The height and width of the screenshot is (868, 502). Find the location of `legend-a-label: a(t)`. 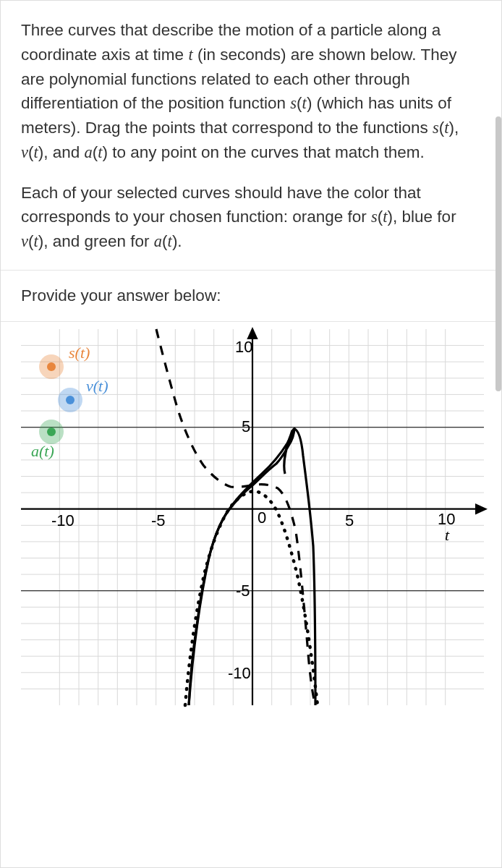

legend-a-label: a(t) is located at coordinates (43, 451).